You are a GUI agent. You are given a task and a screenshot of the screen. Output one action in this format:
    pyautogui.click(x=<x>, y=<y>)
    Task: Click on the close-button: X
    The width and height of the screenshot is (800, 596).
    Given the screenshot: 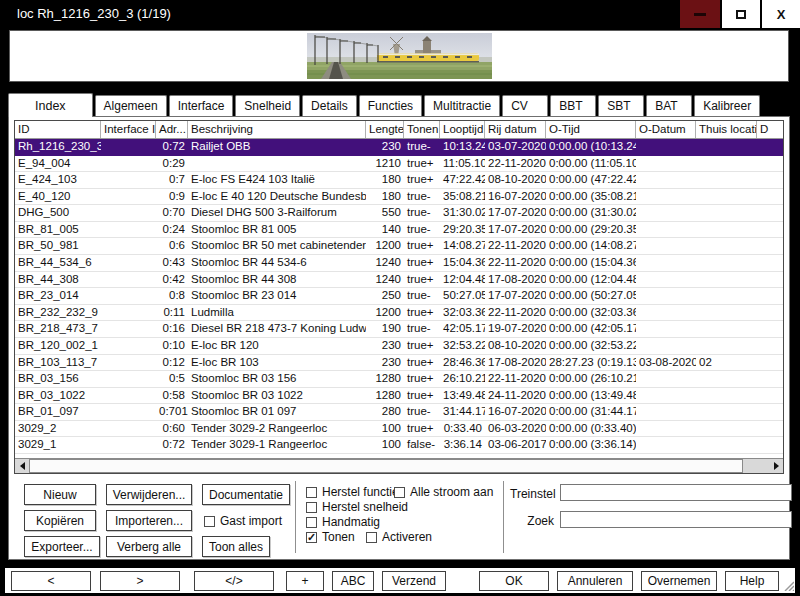 What is the action you would take?
    pyautogui.click(x=780, y=14)
    